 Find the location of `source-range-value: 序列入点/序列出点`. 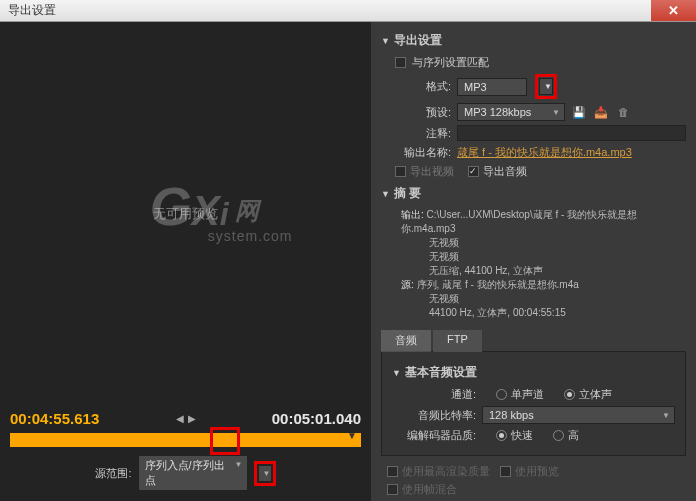

source-range-value: 序列入点/序列出点 is located at coordinates (187, 473).